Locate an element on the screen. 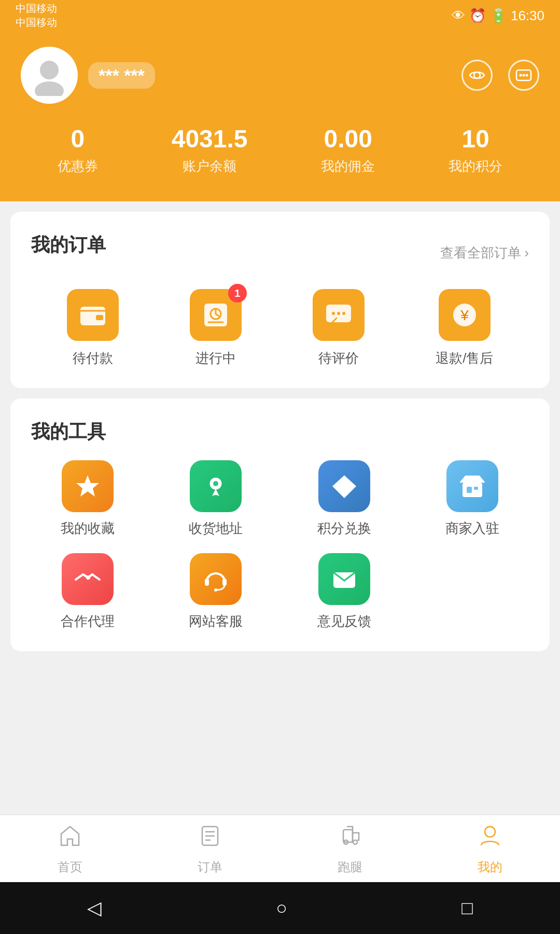 The image size is (560, 934). view-all-orders: 查看全部订单 › is located at coordinates (484, 253).